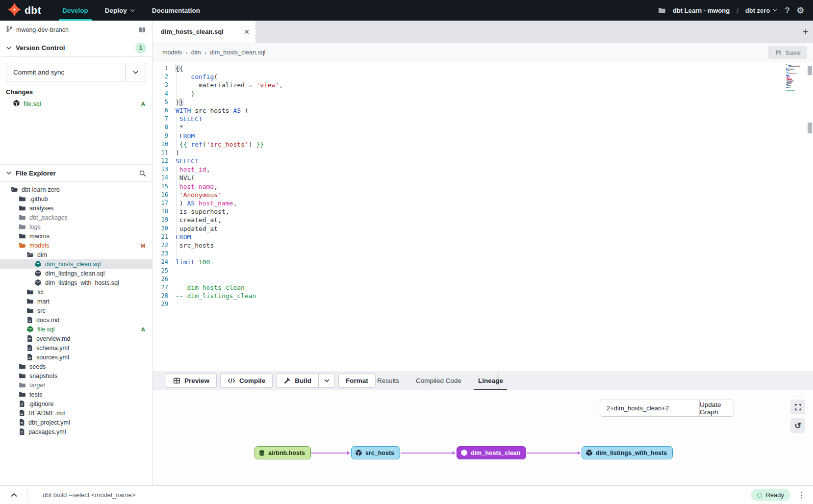 This screenshot has height=504, width=813. Describe the element at coordinates (76, 367) in the screenshot. I see `tree-item: seeds` at that location.